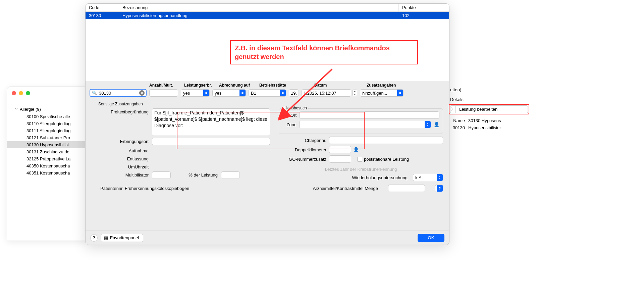 The image size is (644, 301). Describe the element at coordinates (161, 175) in the screenshot. I see `multiplikator-input` at that location.